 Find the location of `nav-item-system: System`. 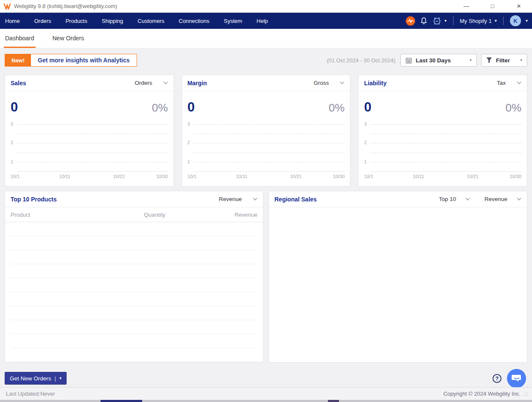

nav-item-system: System is located at coordinates (232, 21).